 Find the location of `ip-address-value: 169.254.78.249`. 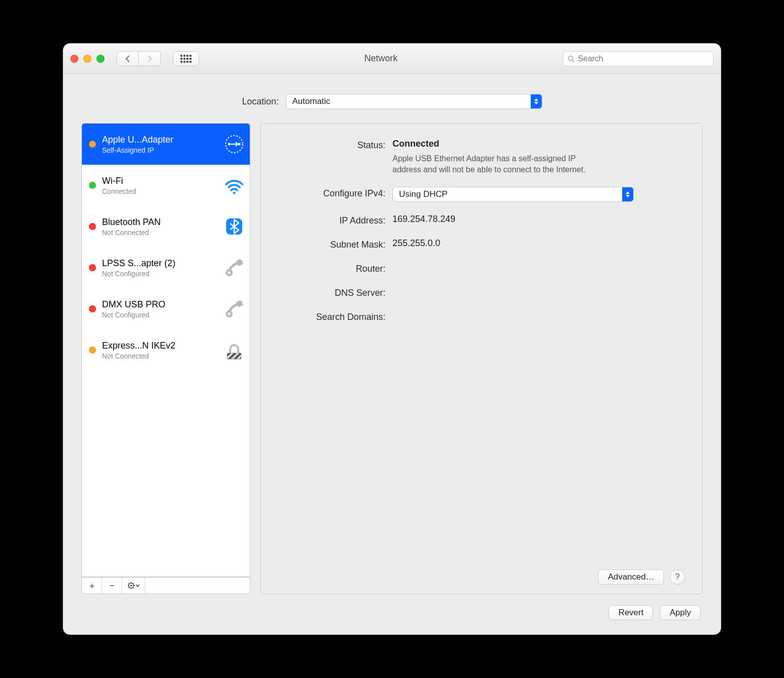

ip-address-value: 169.254.78.249 is located at coordinates (539, 219).